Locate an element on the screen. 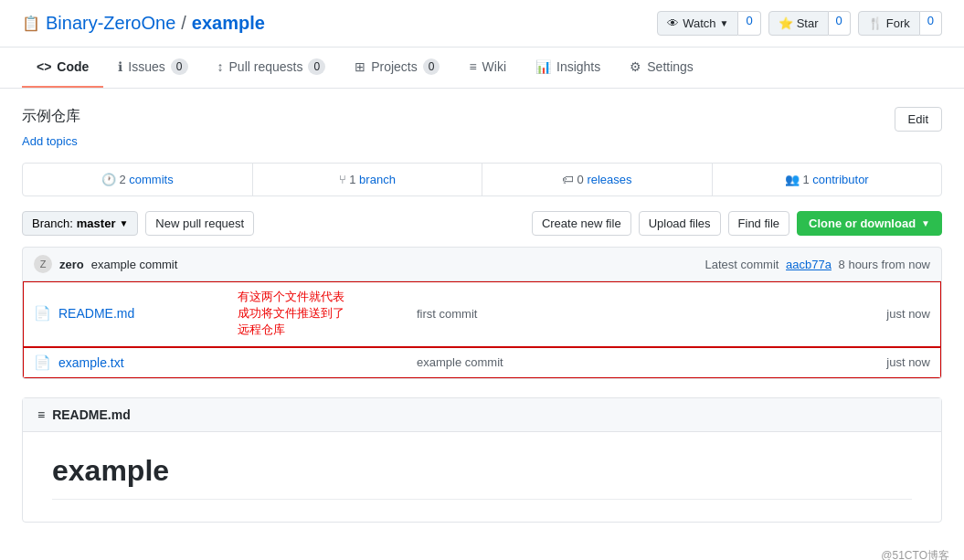 The width and height of the screenshot is (964, 560). latest-commit-prefix: Latest commit is located at coordinates (742, 265).